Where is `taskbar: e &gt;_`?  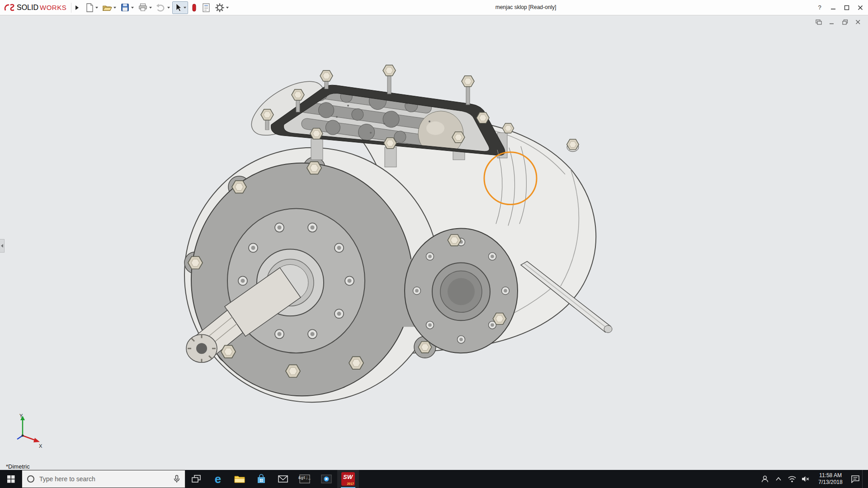 taskbar: e &gt;_ is located at coordinates (434, 479).